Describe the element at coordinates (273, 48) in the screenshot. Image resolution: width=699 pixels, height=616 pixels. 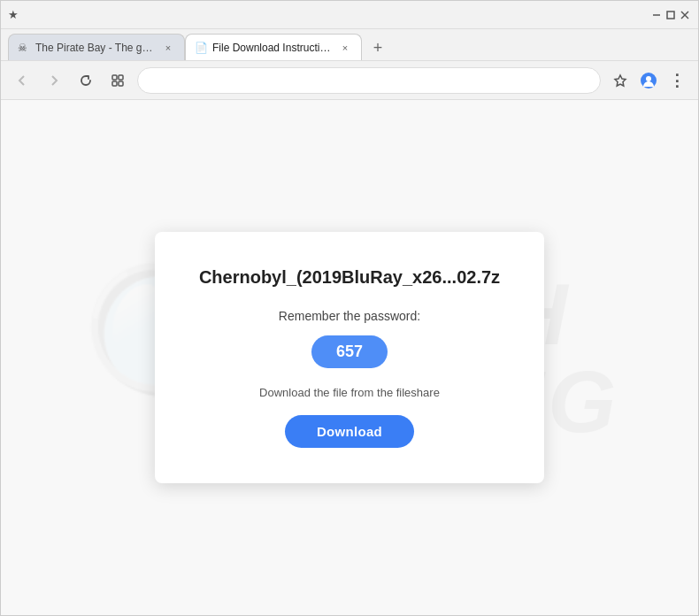
I see `tab-filedownload-label: File Download Instructions for...` at that location.